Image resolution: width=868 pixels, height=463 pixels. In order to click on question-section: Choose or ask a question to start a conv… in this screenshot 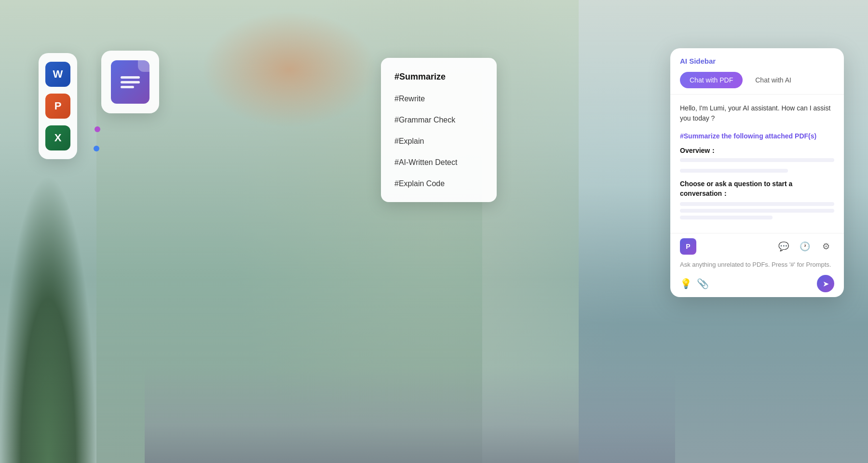, I will do `click(757, 200)`.